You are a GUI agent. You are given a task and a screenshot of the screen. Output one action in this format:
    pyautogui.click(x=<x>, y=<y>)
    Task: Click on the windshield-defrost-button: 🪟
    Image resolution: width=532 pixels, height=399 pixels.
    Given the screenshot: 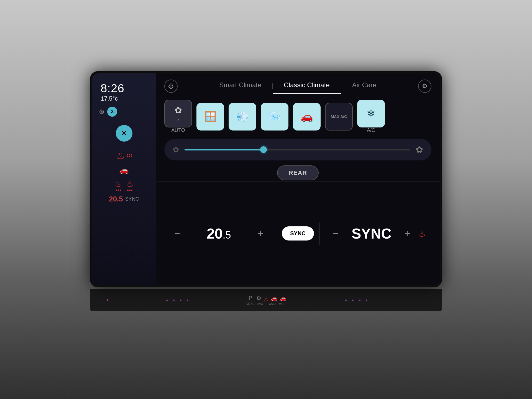 What is the action you would take?
    pyautogui.click(x=210, y=117)
    